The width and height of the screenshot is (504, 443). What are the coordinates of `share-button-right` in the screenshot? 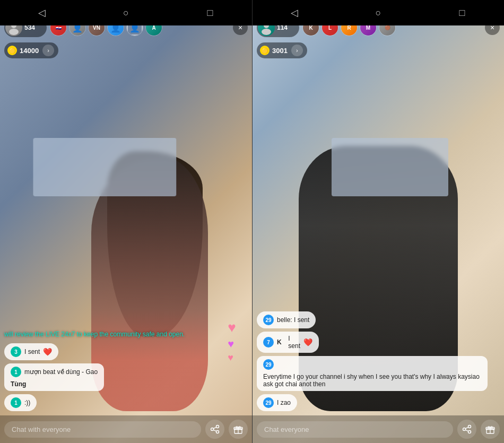 It's located at (467, 429).